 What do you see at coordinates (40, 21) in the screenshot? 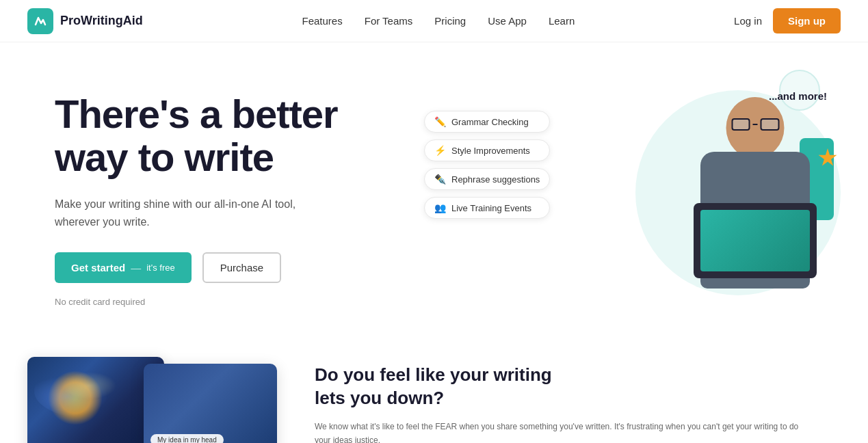
I see `logo-icon` at bounding box center [40, 21].